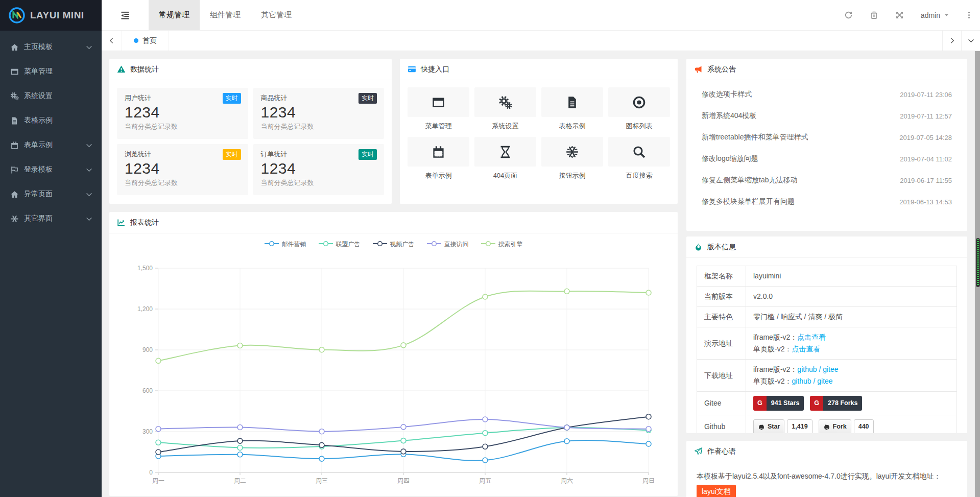 The image size is (980, 497). What do you see at coordinates (506, 109) in the screenshot?
I see `quick-entry: 系统设置` at bounding box center [506, 109].